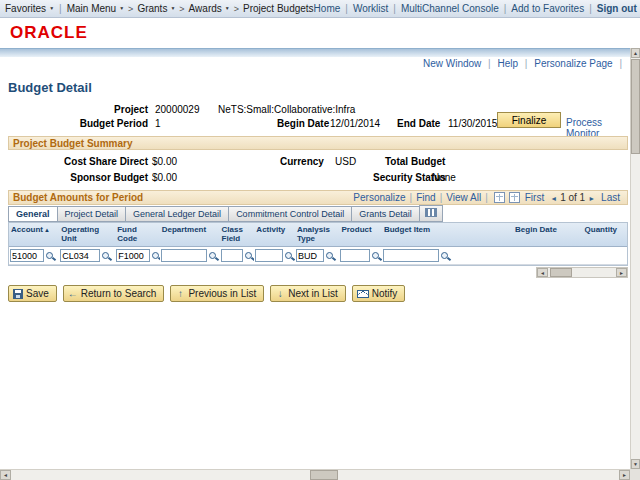 The image size is (640, 480). What do you see at coordinates (38, 294) in the screenshot?
I see `save-label: Save` at bounding box center [38, 294].